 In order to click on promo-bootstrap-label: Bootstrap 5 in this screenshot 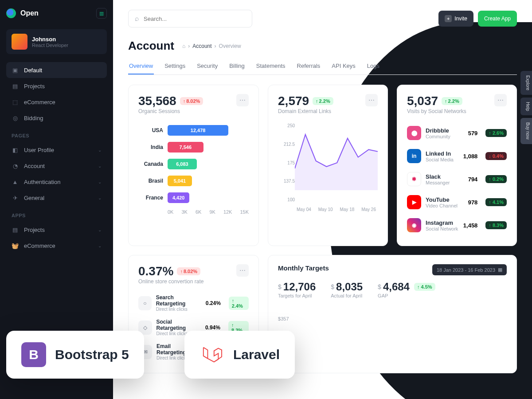, I will do `click(92, 355)`.